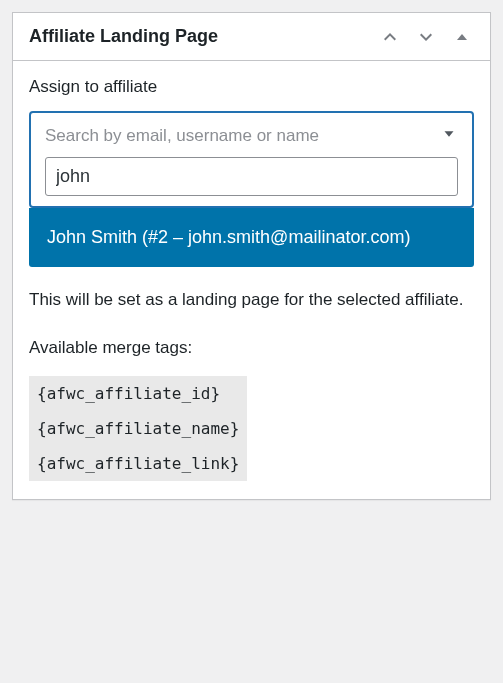 This screenshot has width=503, height=683. Describe the element at coordinates (431, 37) in the screenshot. I see `metabox-header-actions` at that location.